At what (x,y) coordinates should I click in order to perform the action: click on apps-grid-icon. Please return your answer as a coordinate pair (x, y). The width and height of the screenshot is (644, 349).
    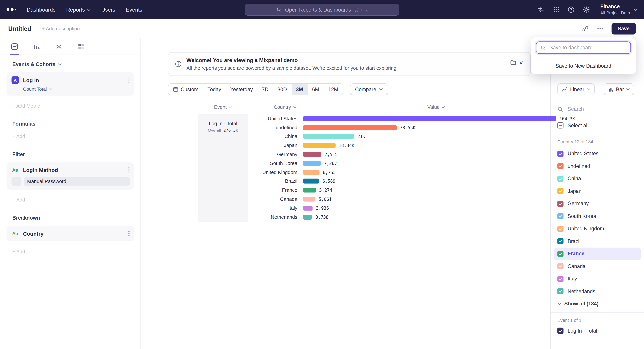
    Looking at the image, I should click on (556, 10).